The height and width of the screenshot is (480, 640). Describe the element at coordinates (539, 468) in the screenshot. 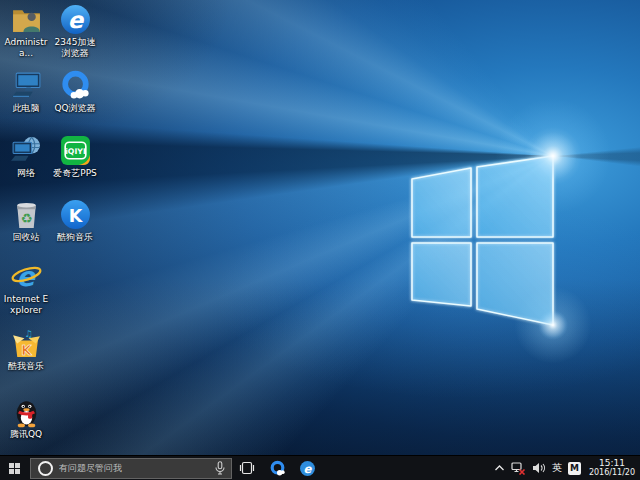

I see `volume-button` at that location.